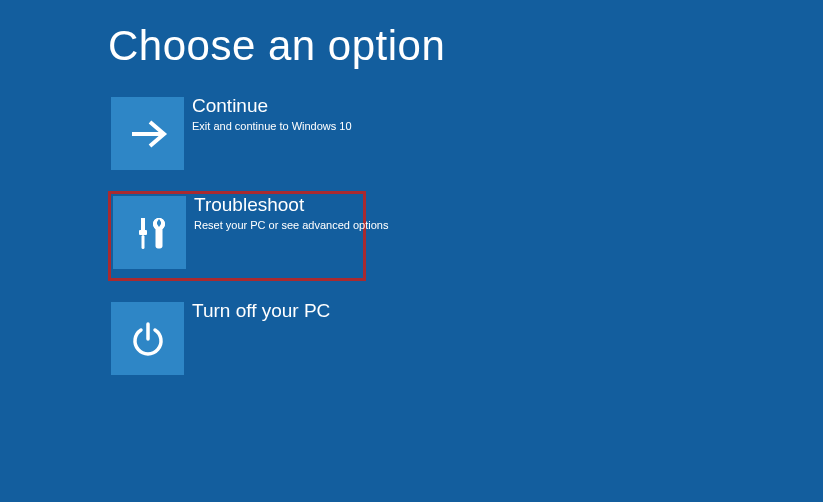 Image resolution: width=823 pixels, height=502 pixels. I want to click on option-desc: Exit and continue to Windows 10, so click(272, 126).